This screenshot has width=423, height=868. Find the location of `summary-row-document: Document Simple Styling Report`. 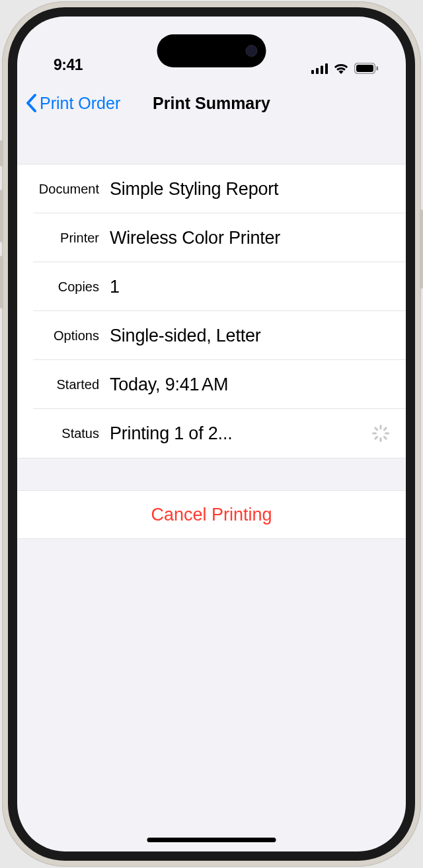

summary-row-document: Document Simple Styling Report is located at coordinates (212, 189).